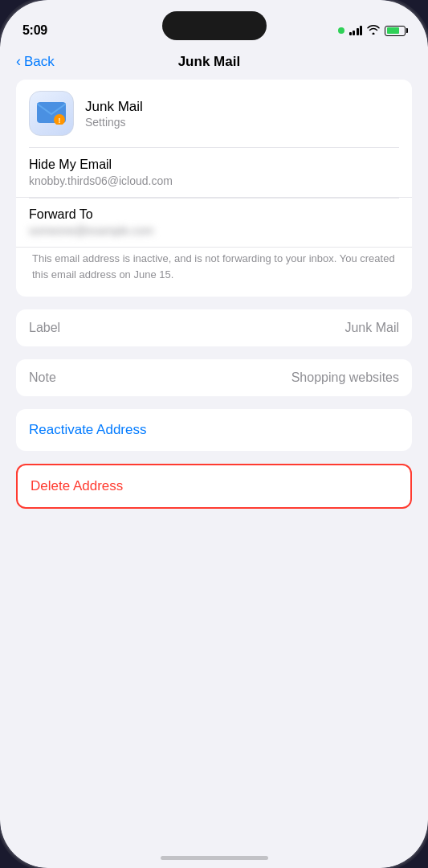 This screenshot has width=428, height=868. Describe the element at coordinates (214, 215) in the screenshot. I see `forward-to-label: Forward To` at that location.